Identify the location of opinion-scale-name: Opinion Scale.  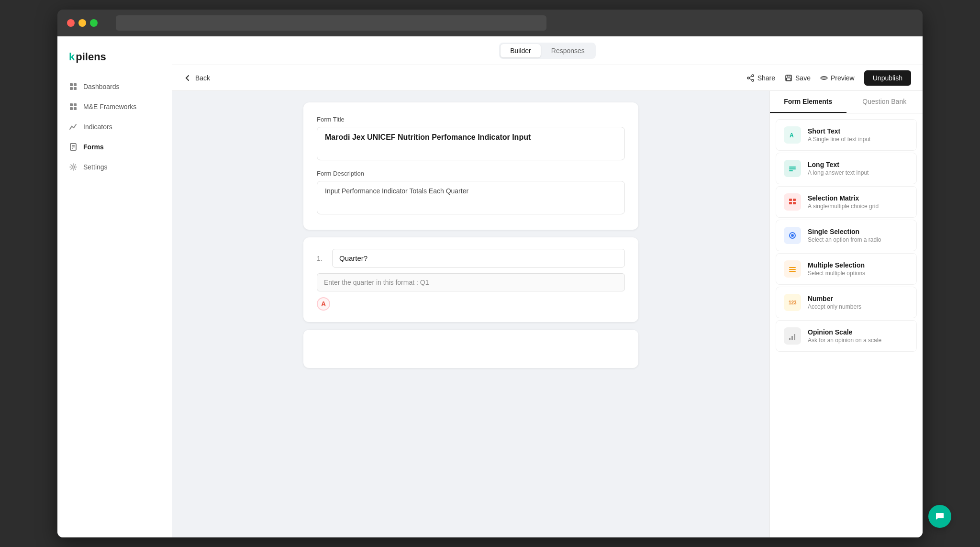
(858, 332).